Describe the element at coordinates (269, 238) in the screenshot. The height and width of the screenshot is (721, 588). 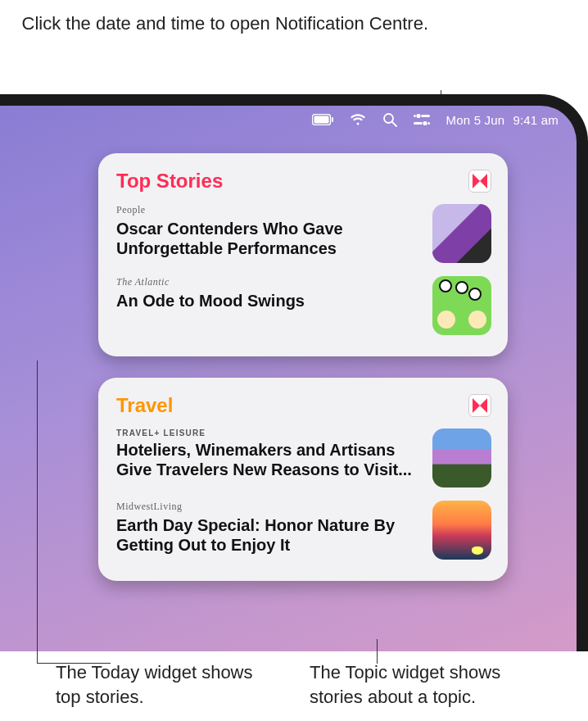
I see `story-headline: Oscar Contenders Who Gave Unforgettable …` at that location.